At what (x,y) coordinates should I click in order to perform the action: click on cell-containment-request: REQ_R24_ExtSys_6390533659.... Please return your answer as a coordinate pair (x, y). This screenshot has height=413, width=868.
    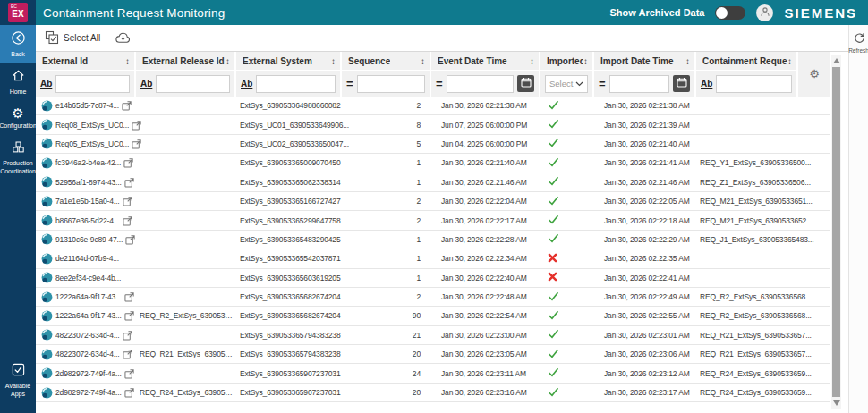
    Looking at the image, I should click on (747, 392).